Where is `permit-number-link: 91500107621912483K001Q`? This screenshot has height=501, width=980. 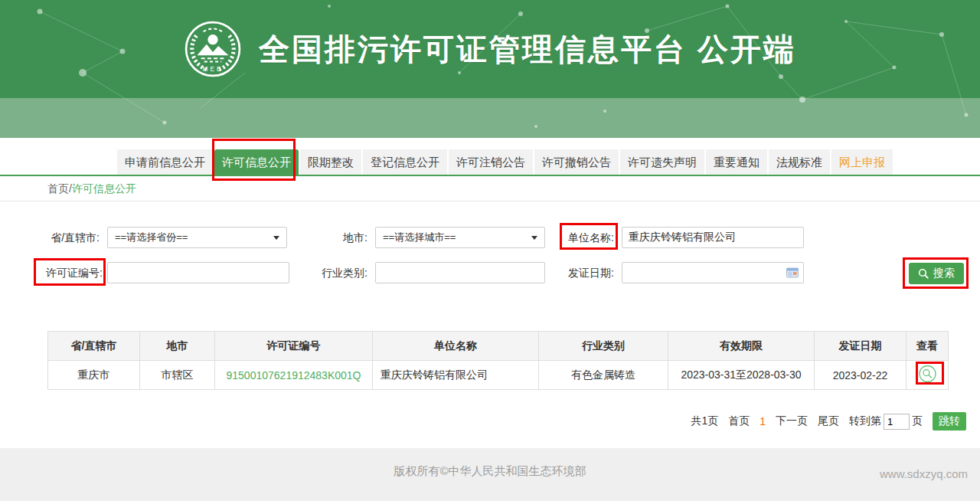
permit-number-link: 91500107621912483K001Q is located at coordinates (294, 375).